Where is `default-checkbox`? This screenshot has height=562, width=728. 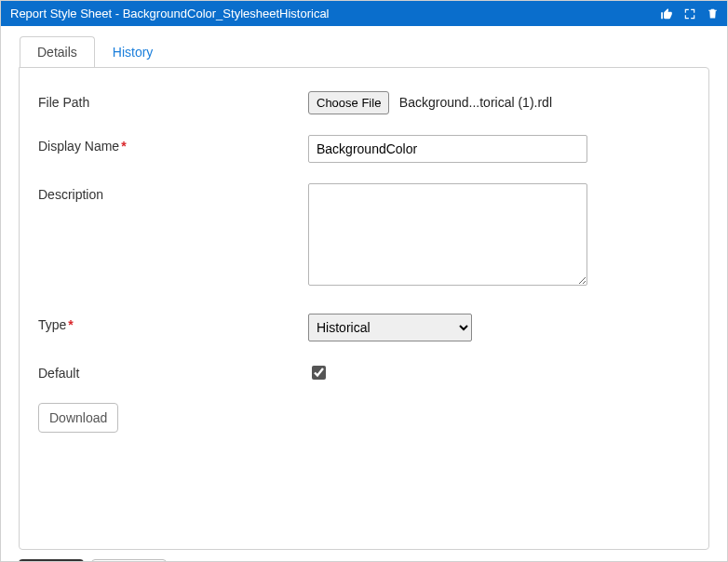
default-checkbox is located at coordinates (318, 372).